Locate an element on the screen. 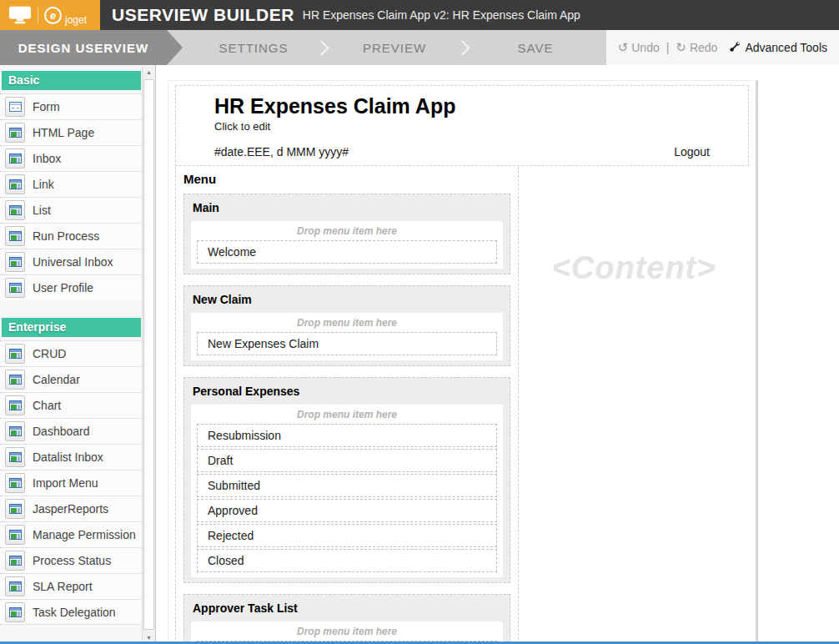  palette-item-label: Task Delegation is located at coordinates (74, 612).